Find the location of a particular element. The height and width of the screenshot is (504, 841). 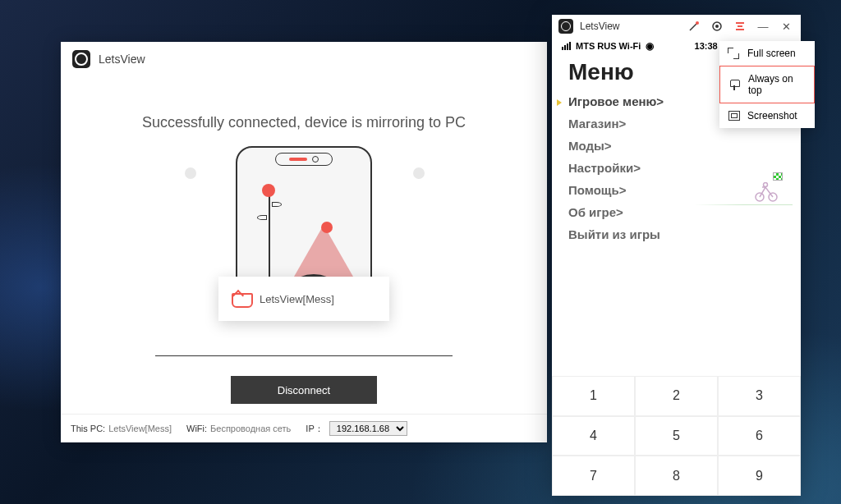

tv-icon is located at coordinates (241, 299).